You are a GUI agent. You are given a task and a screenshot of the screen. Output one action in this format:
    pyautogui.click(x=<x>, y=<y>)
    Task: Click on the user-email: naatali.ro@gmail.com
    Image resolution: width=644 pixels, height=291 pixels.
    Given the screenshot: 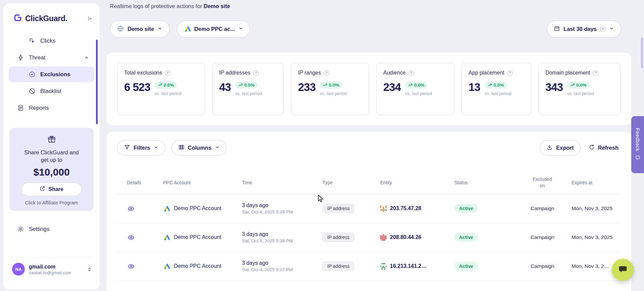 What is the action you would take?
    pyautogui.click(x=50, y=273)
    